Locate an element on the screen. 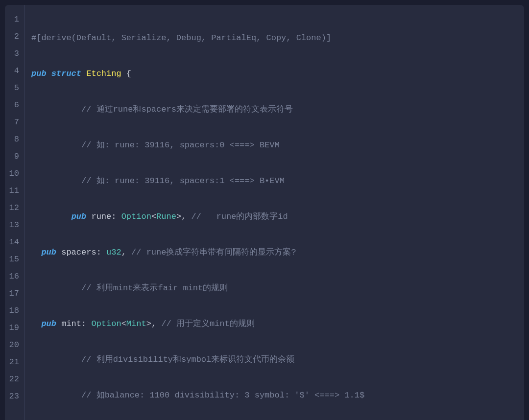 This screenshot has height=420, width=529. line-number: 6 is located at coordinates (15, 105).